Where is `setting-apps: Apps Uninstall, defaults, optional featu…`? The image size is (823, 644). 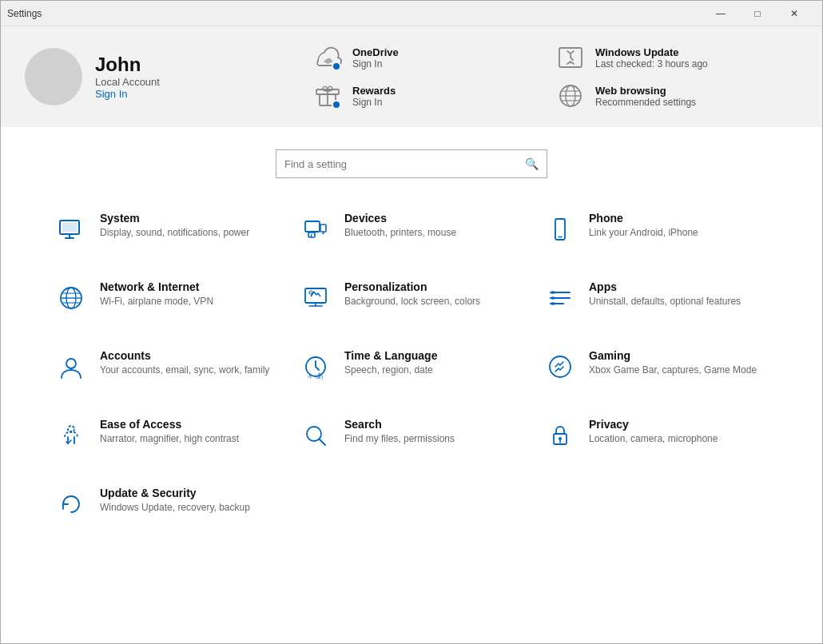 setting-apps: Apps Uninstall, defaults, optional featu… is located at coordinates (656, 297).